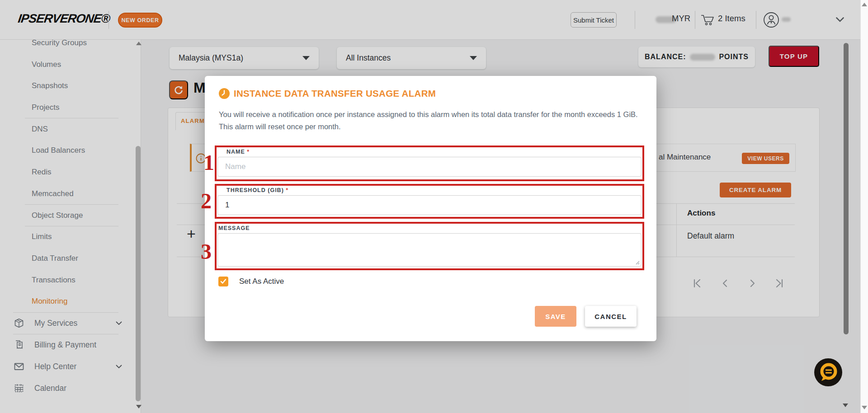  I want to click on scroll-up-icon, so click(864, 5).